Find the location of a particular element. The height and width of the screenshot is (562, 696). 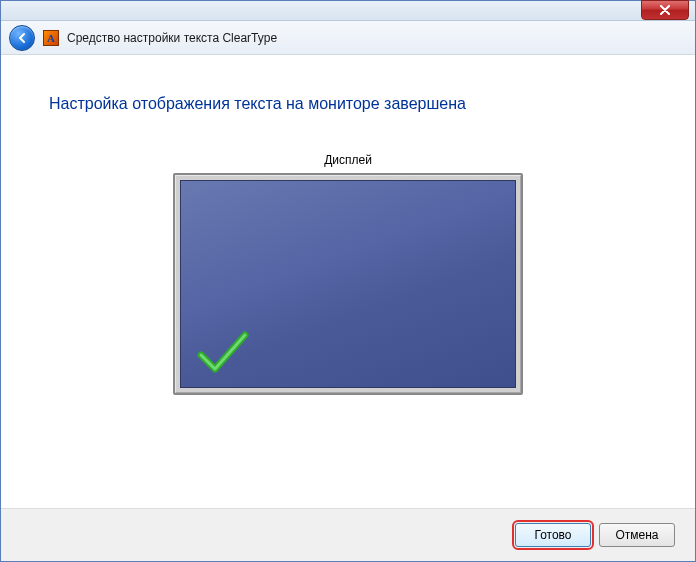

back-arrow-icon is located at coordinates (22, 38).